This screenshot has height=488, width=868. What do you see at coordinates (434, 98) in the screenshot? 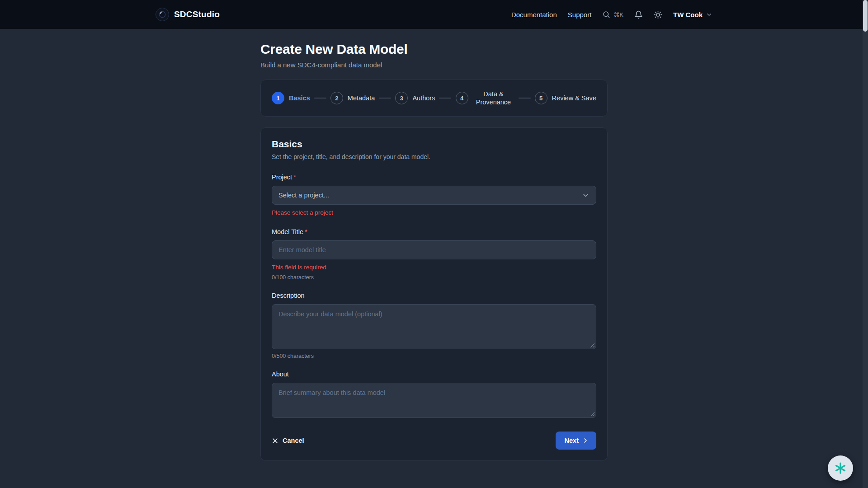
I see `wizard-stepper: 1 Basics 2 Metadata 3 Authors 4 Data & P…` at bounding box center [434, 98].